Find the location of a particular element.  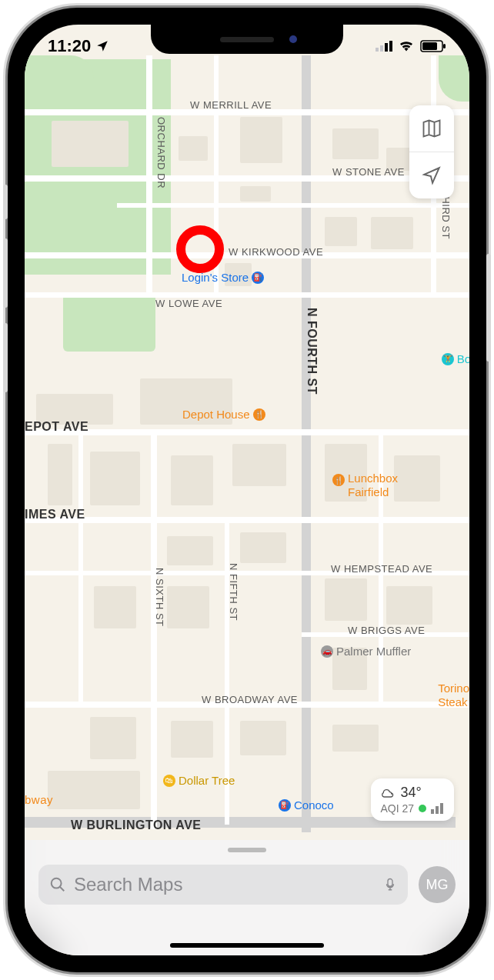

poi-label: Palmer Muffler is located at coordinates (374, 651).